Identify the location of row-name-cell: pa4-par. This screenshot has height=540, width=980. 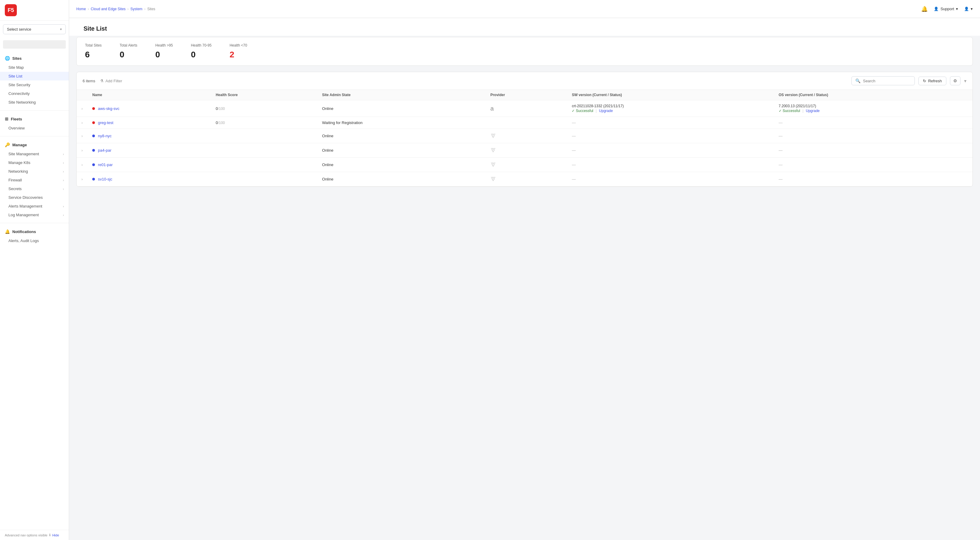
(149, 151).